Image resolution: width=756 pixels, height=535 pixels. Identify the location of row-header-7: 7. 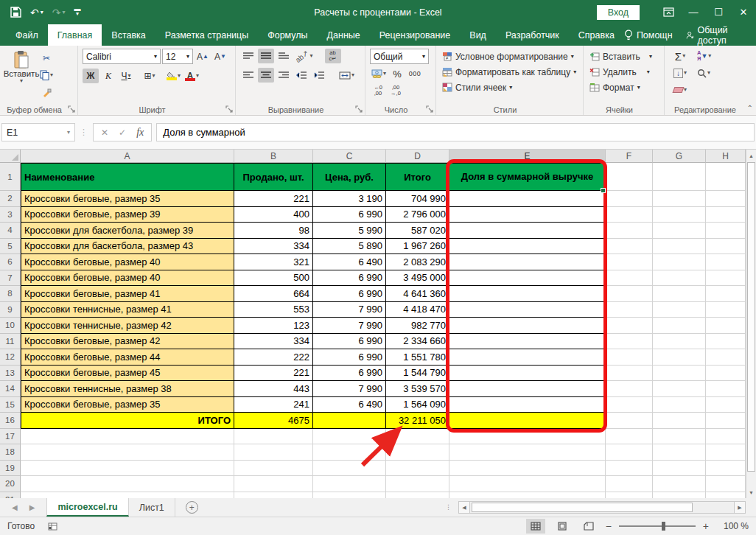
(10, 279).